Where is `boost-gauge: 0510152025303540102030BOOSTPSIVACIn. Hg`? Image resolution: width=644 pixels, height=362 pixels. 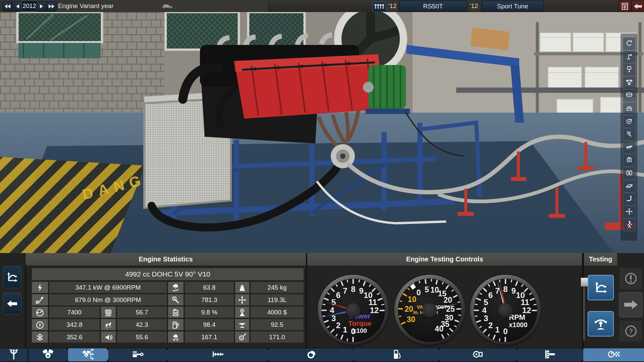
boost-gauge: 0510152025303540102030BOOSTPSIVACIn. Hg is located at coordinates (430, 310).